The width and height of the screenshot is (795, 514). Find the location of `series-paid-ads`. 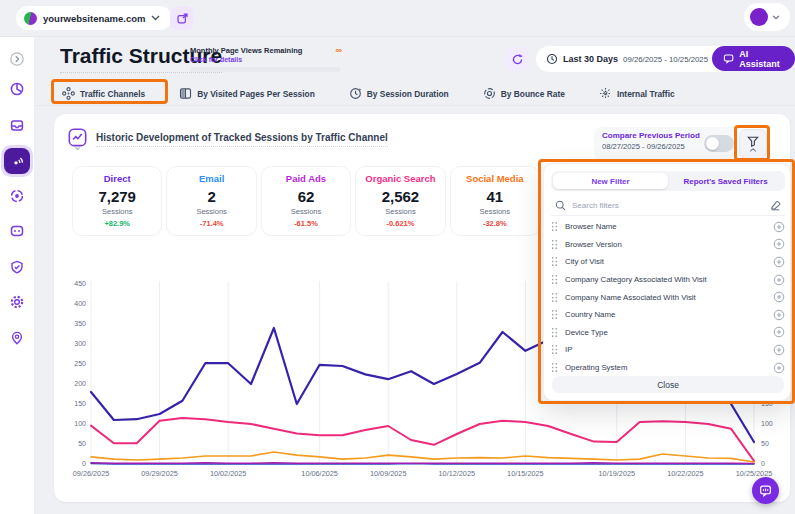

series-paid-ads is located at coordinates (422, 464).